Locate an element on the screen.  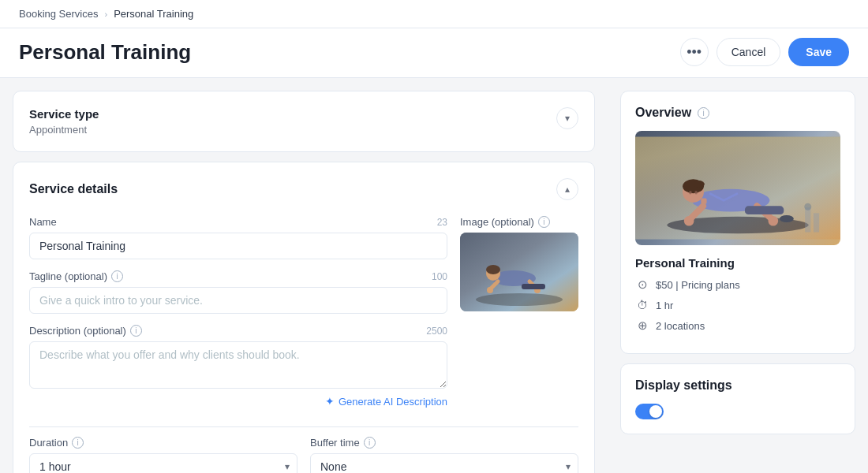
generate-ai-row: ✦ Generate AI Description is located at coordinates (238, 401).